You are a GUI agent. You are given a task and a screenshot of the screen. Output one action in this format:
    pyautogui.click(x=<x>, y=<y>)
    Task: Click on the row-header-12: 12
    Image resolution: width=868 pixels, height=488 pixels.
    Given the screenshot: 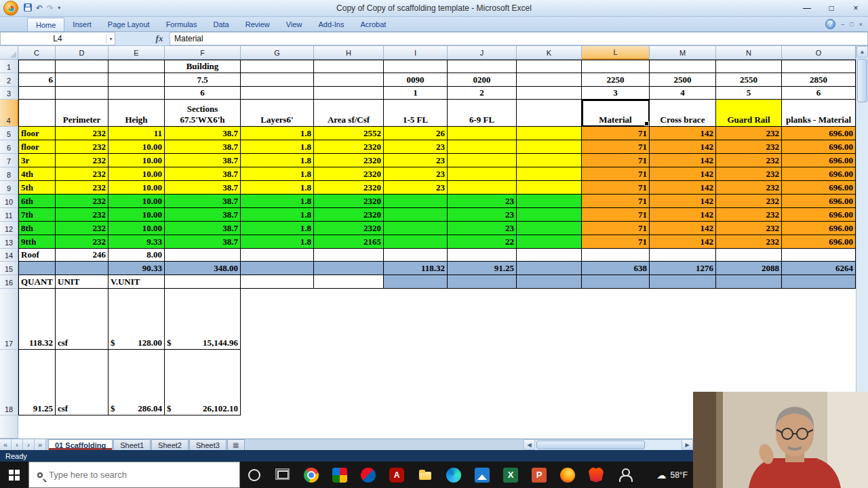 What is the action you would take?
    pyautogui.click(x=9, y=228)
    